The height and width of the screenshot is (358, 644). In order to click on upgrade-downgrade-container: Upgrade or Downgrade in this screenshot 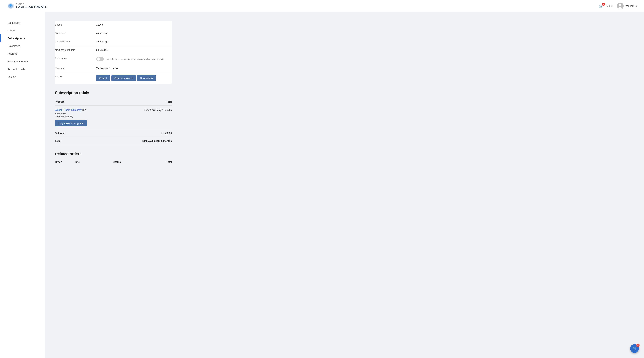, I will do `click(94, 123)`.